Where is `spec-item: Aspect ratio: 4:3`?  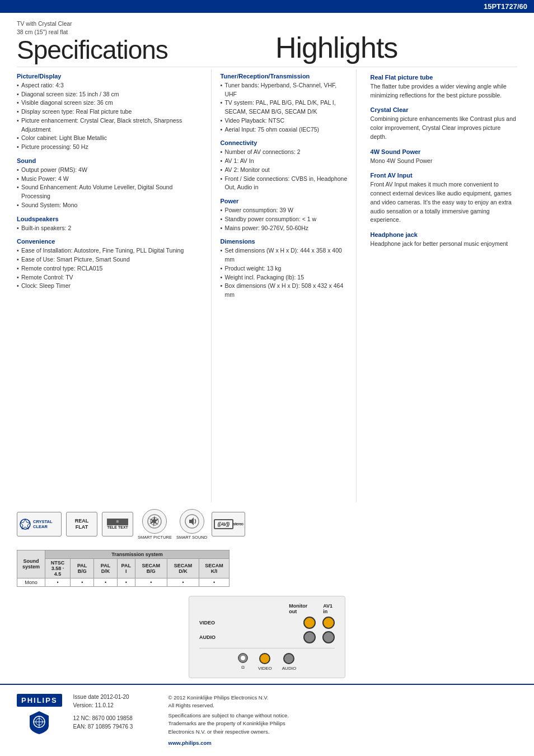 spec-item: Aspect ratio: 4:3 is located at coordinates (109, 86).